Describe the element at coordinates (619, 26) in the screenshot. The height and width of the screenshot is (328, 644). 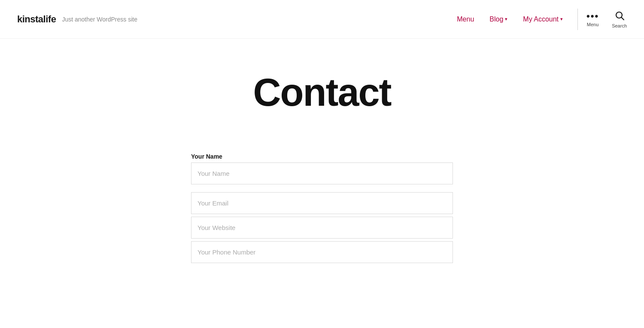
I see `search-button-label: Search` at that location.